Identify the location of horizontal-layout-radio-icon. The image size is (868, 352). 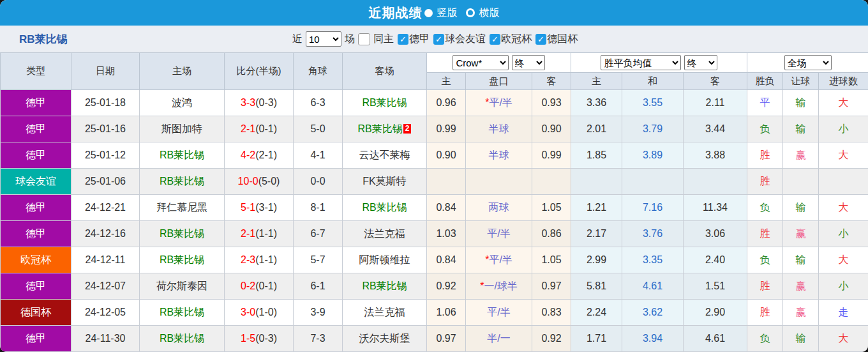
(470, 13).